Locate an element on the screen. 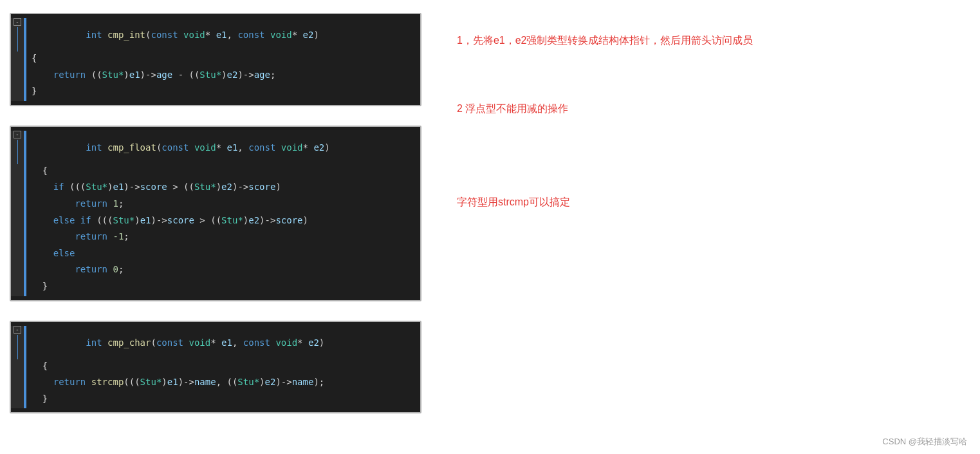 The width and height of the screenshot is (980, 454). csdn-watermark: CSDN @我轻描淡写哈 is located at coordinates (925, 442).